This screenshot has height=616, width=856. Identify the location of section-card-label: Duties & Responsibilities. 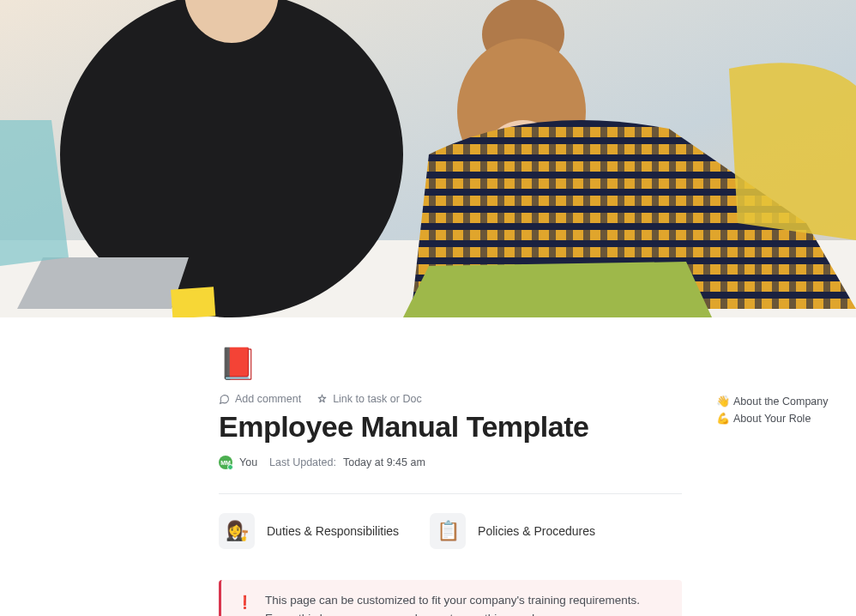
(333, 531).